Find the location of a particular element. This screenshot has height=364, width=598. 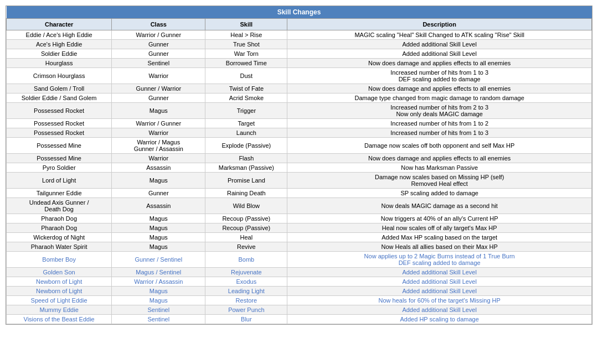

cell-skill: Heal > Rise is located at coordinates (246, 35).